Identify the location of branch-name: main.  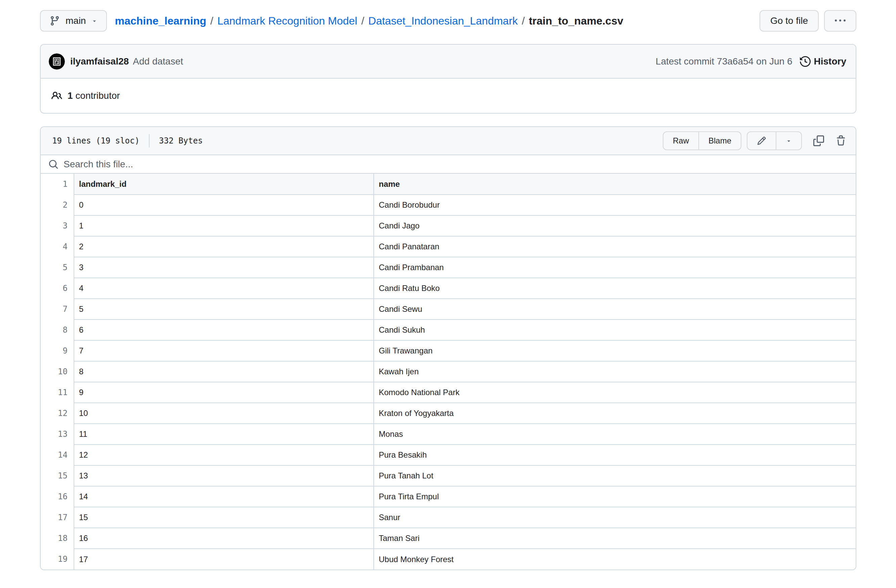
(76, 21).